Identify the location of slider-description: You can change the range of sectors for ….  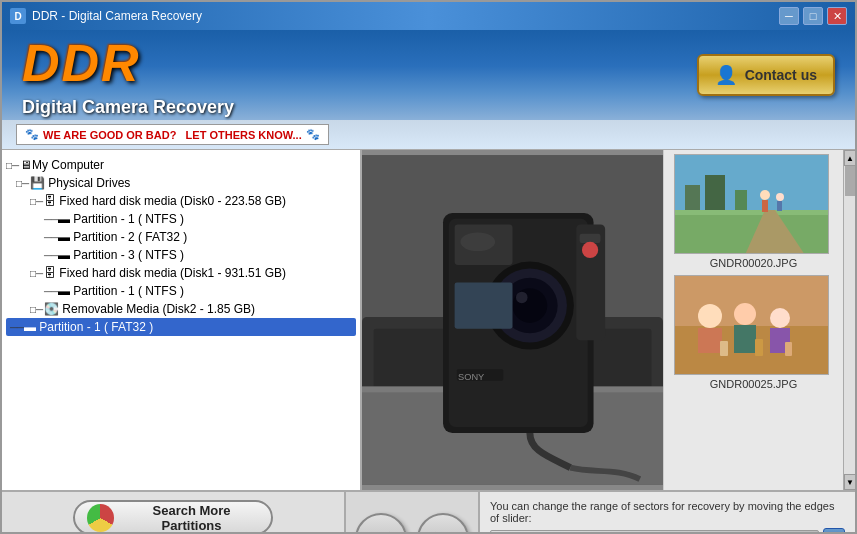
(668, 512).